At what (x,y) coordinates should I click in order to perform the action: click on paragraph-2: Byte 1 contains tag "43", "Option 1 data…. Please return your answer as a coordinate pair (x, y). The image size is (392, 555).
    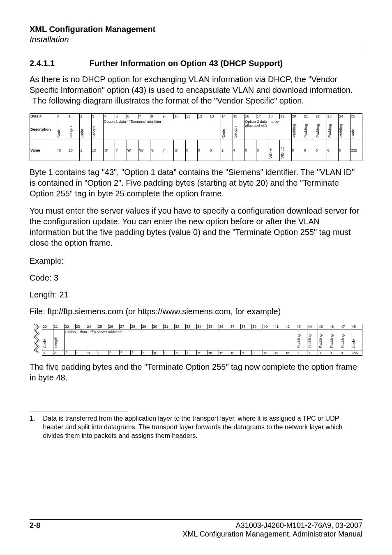
    Looking at the image, I should click on (196, 183).